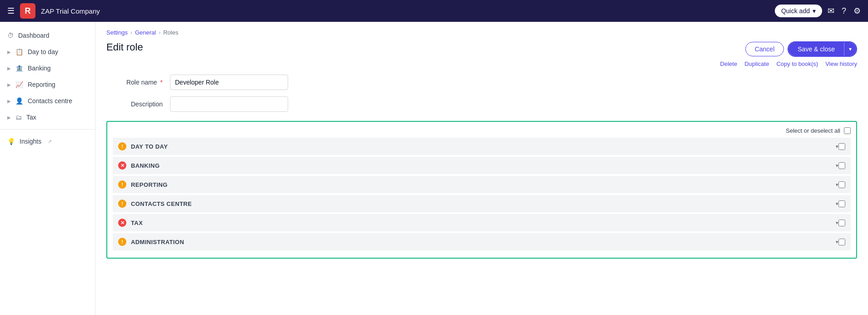 This screenshot has width=868, height=315. What do you see at coordinates (482, 49) in the screenshot?
I see `page-header: Edit role Cancel Save & close ▾` at bounding box center [482, 49].